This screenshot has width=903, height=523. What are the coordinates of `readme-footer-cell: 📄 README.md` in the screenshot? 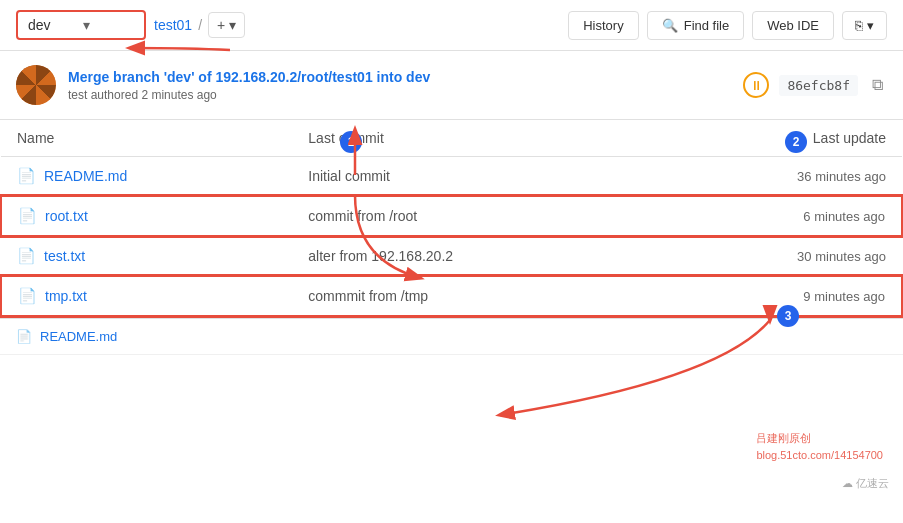 It's located at (452, 336).